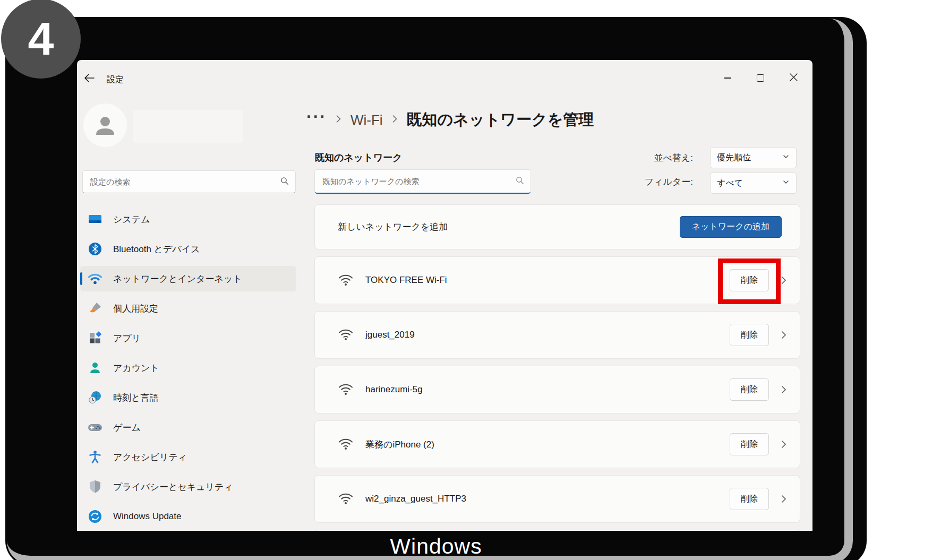 Image resolution: width=941 pixels, height=560 pixels. What do you see at coordinates (558, 499) in the screenshot?
I see `network-row: wi2_ginza_guest_HTTP3 削除` at bounding box center [558, 499].